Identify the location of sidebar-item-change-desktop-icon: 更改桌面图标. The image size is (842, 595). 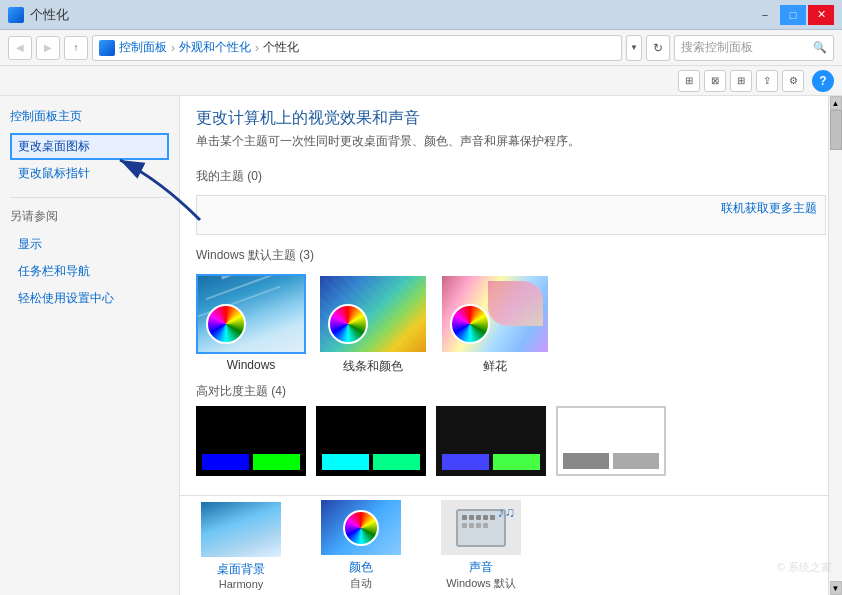
(90, 146).